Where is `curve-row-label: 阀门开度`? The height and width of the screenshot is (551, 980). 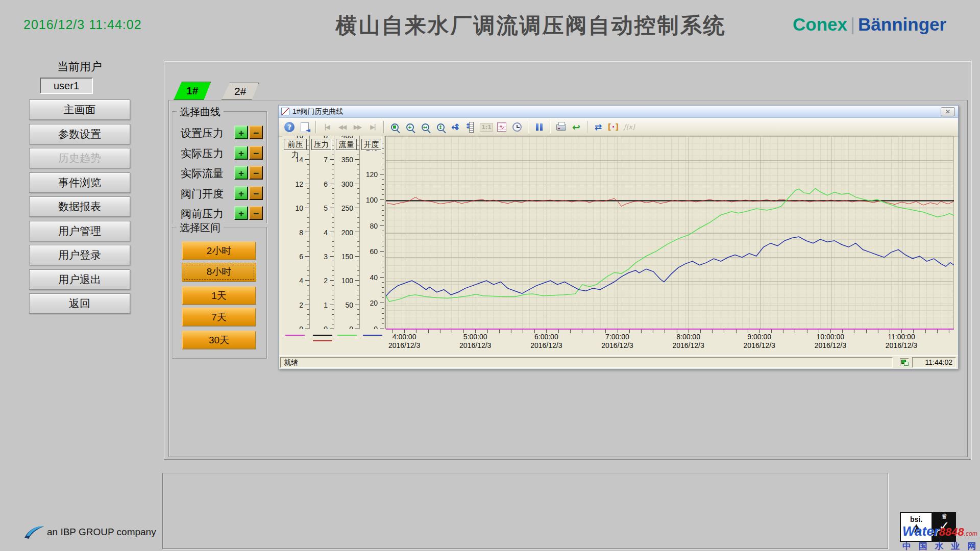
curve-row-label: 阀门开度 is located at coordinates (202, 194).